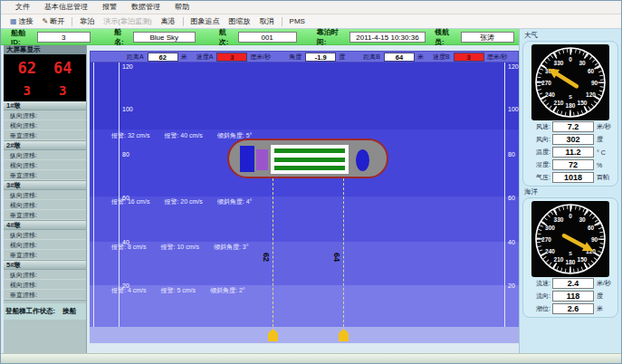 The height and width of the screenshot is (364, 622). What do you see at coordinates (45, 241) in the screenshot?
I see `dolphin-group-4: 4#墩 纵向漂移: 横向漂移: 垂直漂移:` at bounding box center [45, 241].